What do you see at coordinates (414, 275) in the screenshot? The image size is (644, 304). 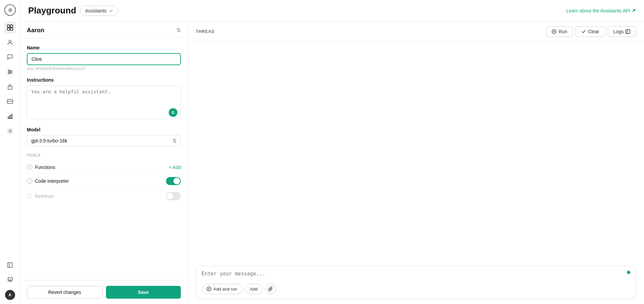 I see `message-input` at bounding box center [414, 275].